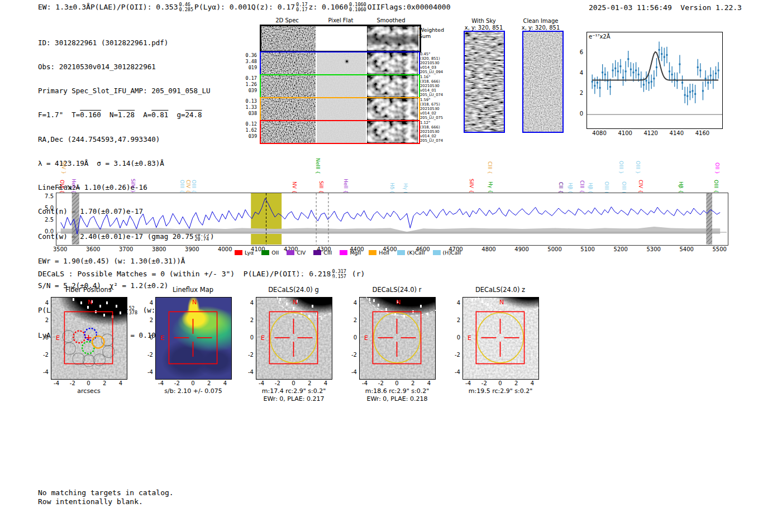  I want to click on panel-overlay: NE, so click(294, 338).